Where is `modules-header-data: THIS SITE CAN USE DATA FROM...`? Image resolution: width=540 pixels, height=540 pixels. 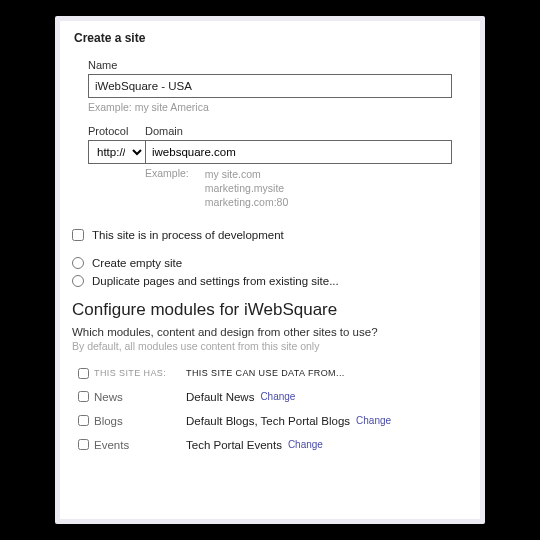
modules-header-data: THIS SITE CAN USE DATA FROM... is located at coordinates (319, 373).